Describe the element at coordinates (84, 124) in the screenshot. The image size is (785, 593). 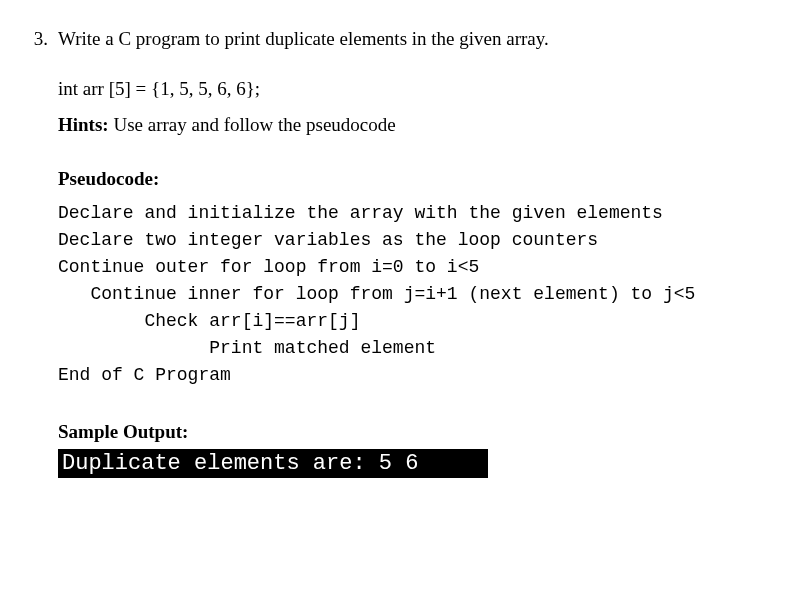
I see `hints-label: Hints:` at that location.